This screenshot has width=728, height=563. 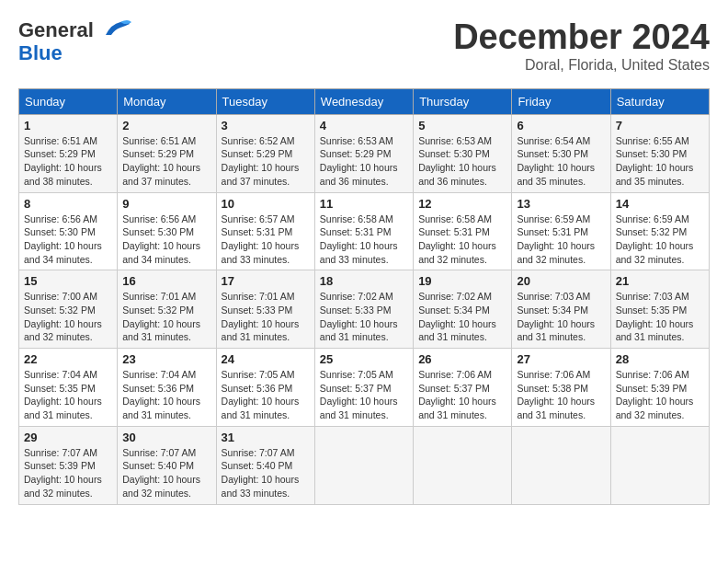 I want to click on calendar-cell: 1 Sunrise: 6:51 AM Sunset: 5:29 PM Dayli…, so click(x=68, y=153).